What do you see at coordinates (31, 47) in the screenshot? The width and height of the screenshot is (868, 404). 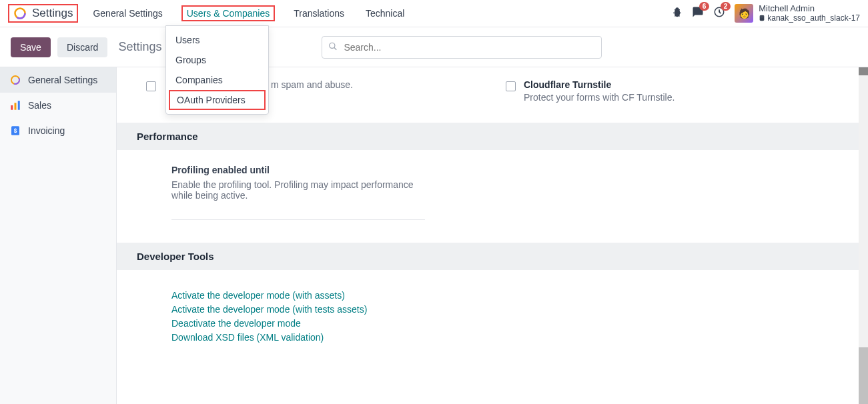 I see `save-button: Save` at bounding box center [31, 47].